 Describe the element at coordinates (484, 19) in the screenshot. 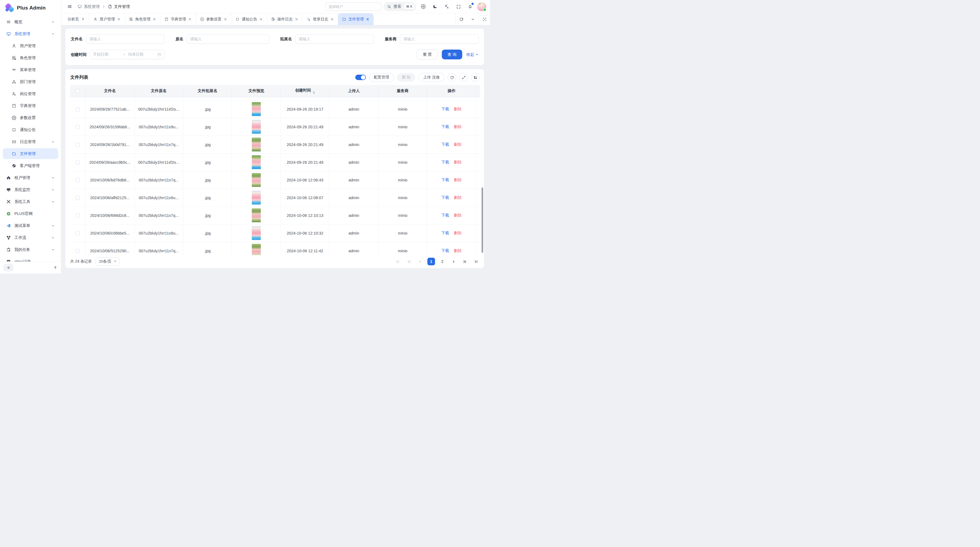

I see `content-fullscreen-button` at that location.